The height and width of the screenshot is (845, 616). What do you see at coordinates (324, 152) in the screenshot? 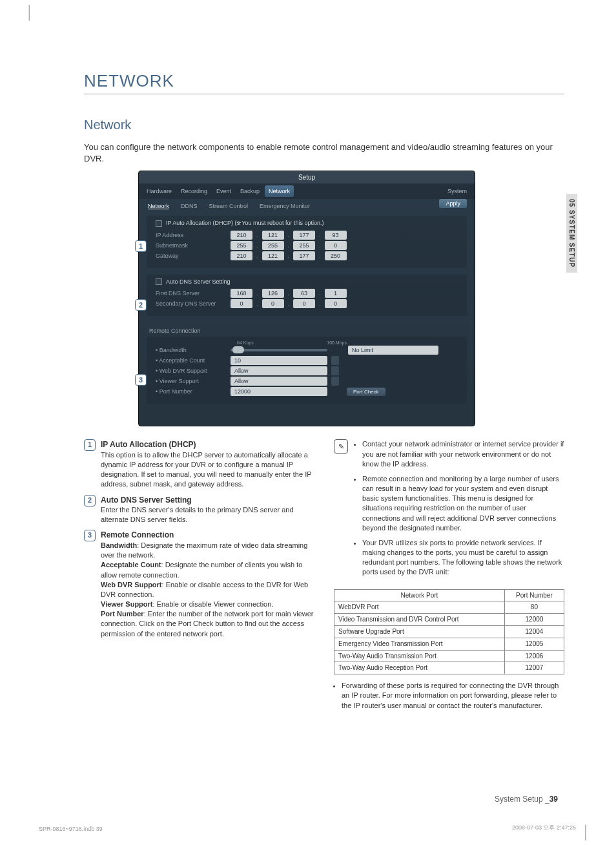
I see `intro-text: You can configure the network components…` at bounding box center [324, 152].